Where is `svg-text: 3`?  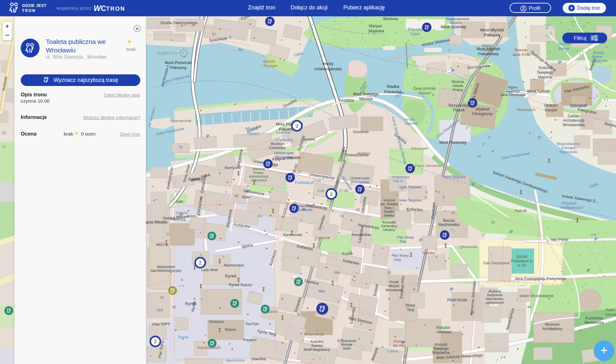
svg-text: 3 is located at coordinates (483, 144).